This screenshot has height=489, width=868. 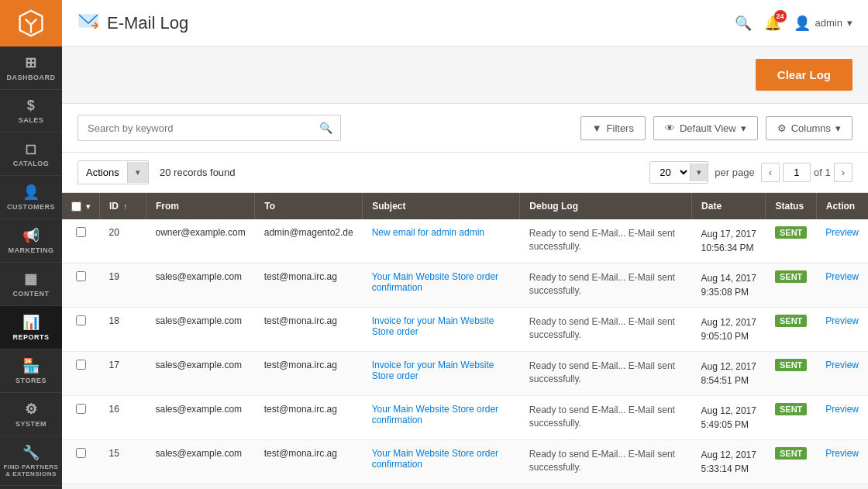 I want to click on search-icon: 🔍, so click(x=743, y=23).